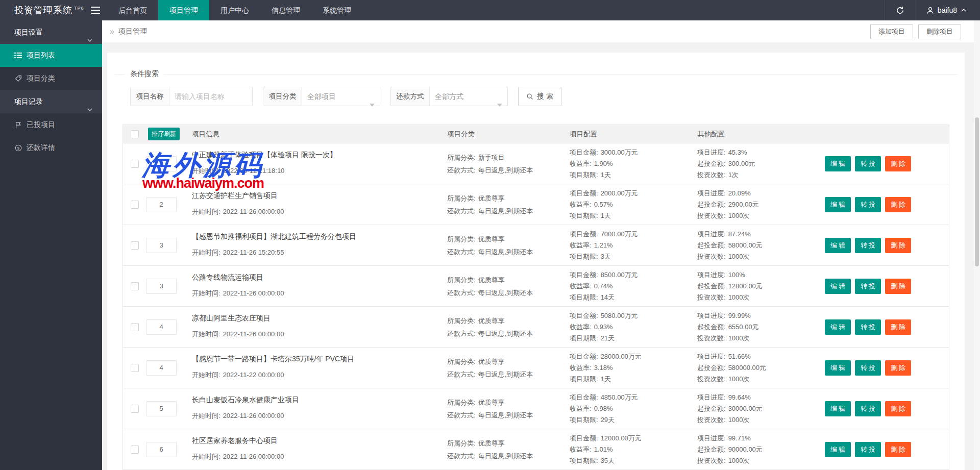  Describe the element at coordinates (620, 397) in the screenshot. I see `project-amount: 4850.00万元` at that location.